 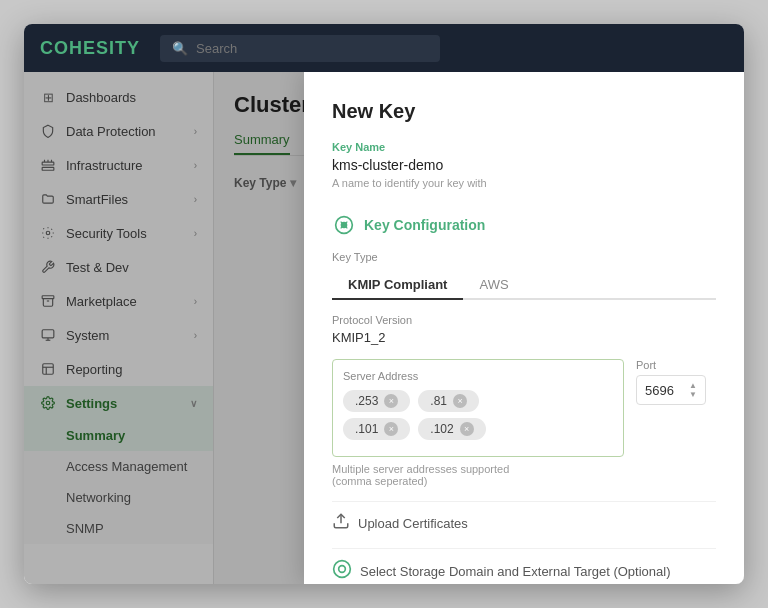 What do you see at coordinates (478, 411) in the screenshot?
I see `server-address-wrap: Server Address .253 × .81 ×` at bounding box center [478, 411].